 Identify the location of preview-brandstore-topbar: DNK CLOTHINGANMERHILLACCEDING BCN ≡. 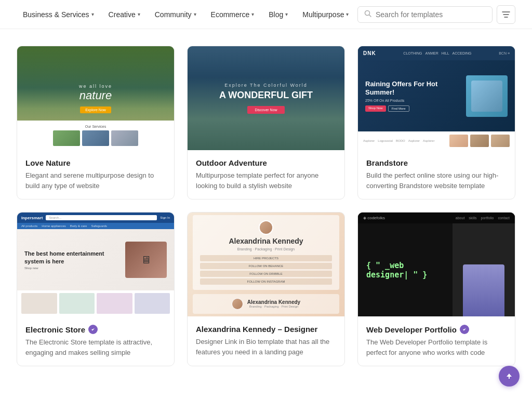
(436, 53).